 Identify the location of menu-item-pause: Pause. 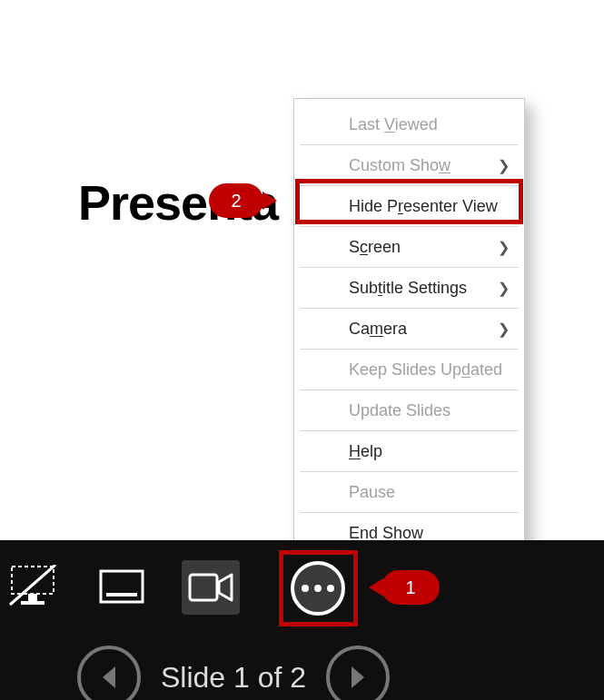
(409, 492).